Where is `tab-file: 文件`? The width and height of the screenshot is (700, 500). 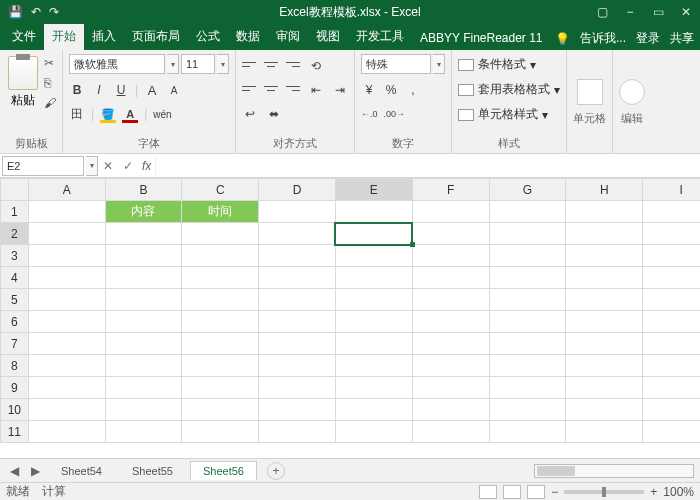
tab-file: 文件 is located at coordinates (24, 37).